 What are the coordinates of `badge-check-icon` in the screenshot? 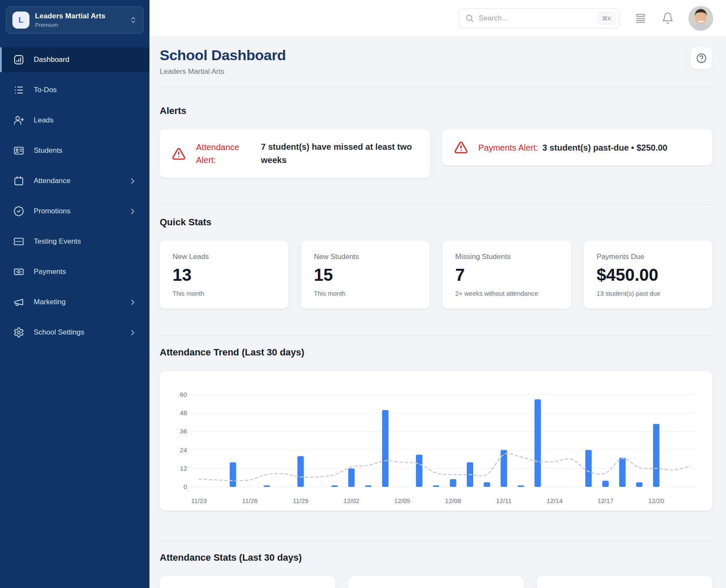 It's located at (19, 211).